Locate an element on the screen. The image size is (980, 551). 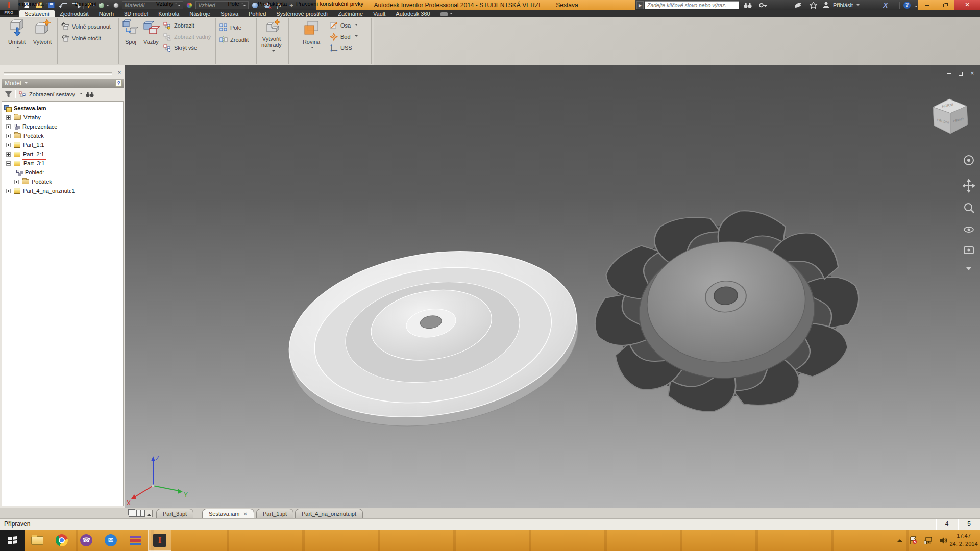
subscription-button is located at coordinates (763, 5).